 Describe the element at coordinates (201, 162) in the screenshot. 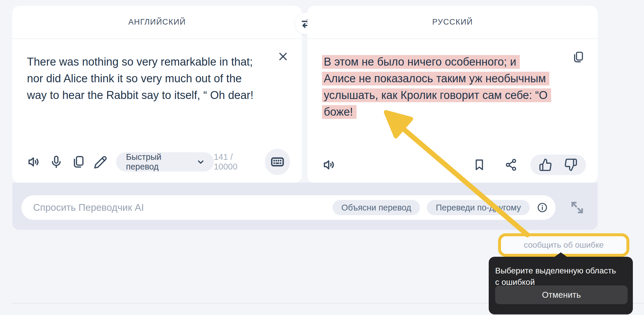

I see `chevron-down-icon` at that location.